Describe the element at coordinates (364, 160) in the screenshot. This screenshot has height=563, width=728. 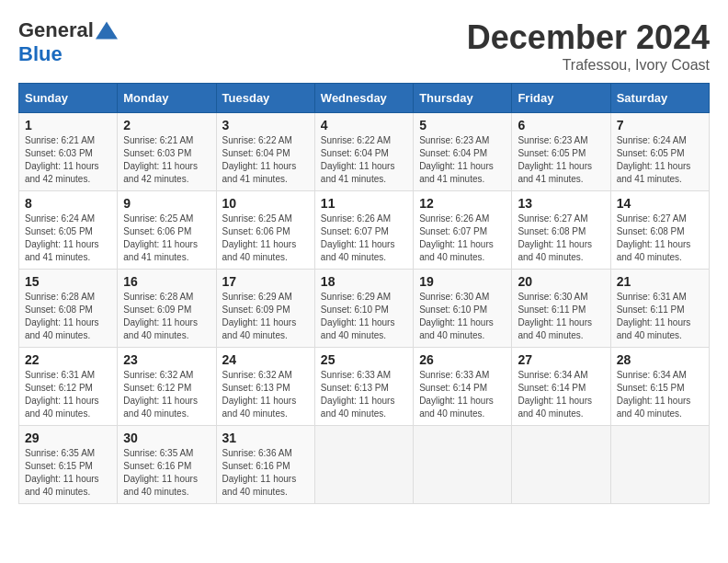
I see `day-info: Sunrise: 6:22 AMSunset: 6:04 PMDaylight:…` at that location.